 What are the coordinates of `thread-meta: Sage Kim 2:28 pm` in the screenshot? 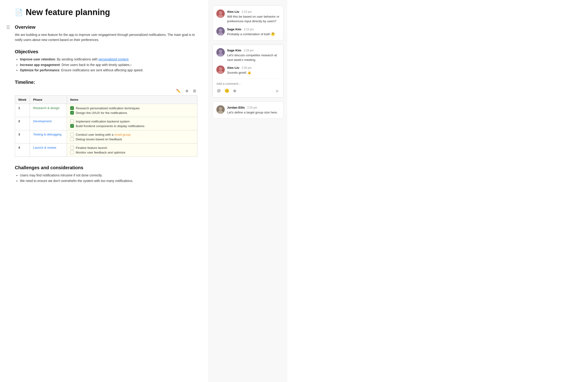 It's located at (253, 50).